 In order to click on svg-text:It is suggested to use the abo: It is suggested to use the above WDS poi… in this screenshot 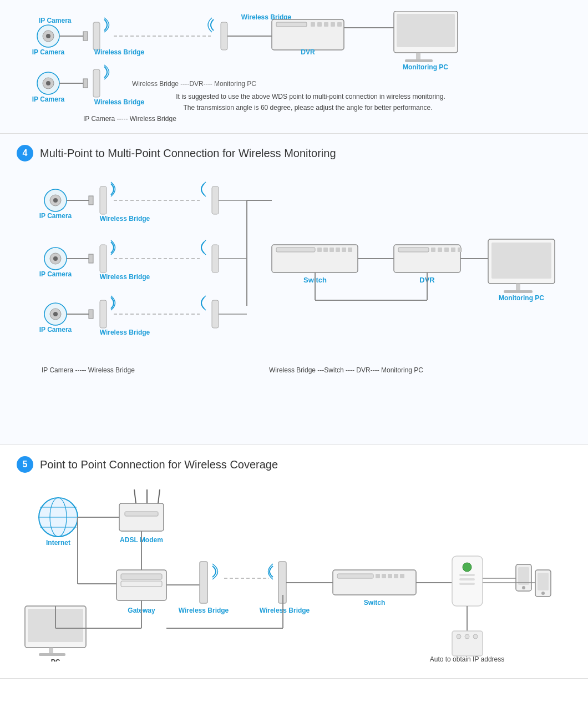, I will do `click(311, 97)`.